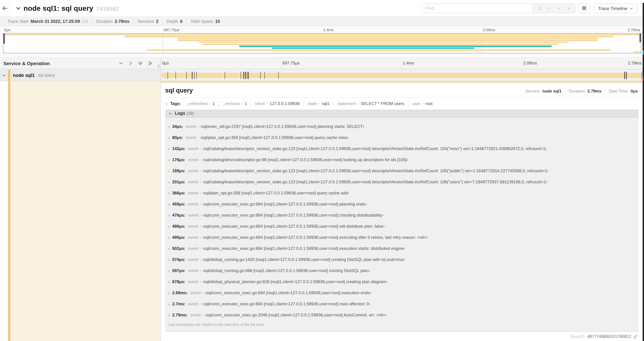 This screenshot has width=644, height=341. I want to click on log-row: › 176μs: event = ‹sql/catalog/descs/desc…, so click(402, 160).